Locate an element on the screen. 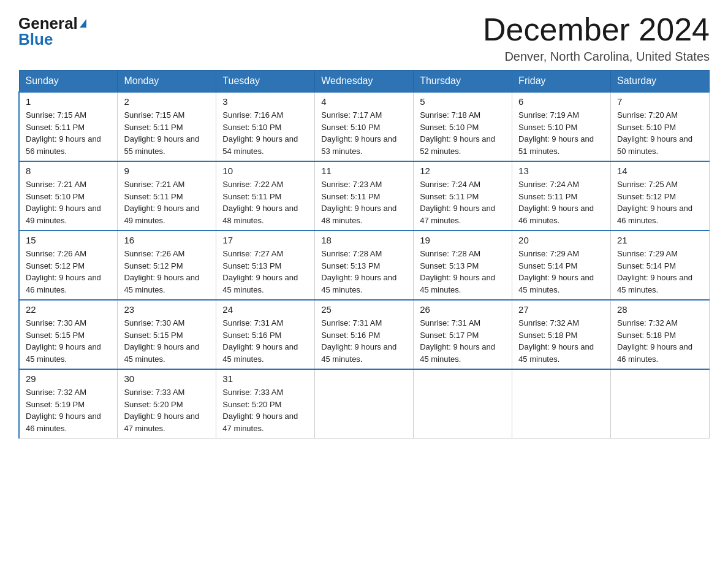 The image size is (728, 563). day-number: 11 is located at coordinates (364, 170).